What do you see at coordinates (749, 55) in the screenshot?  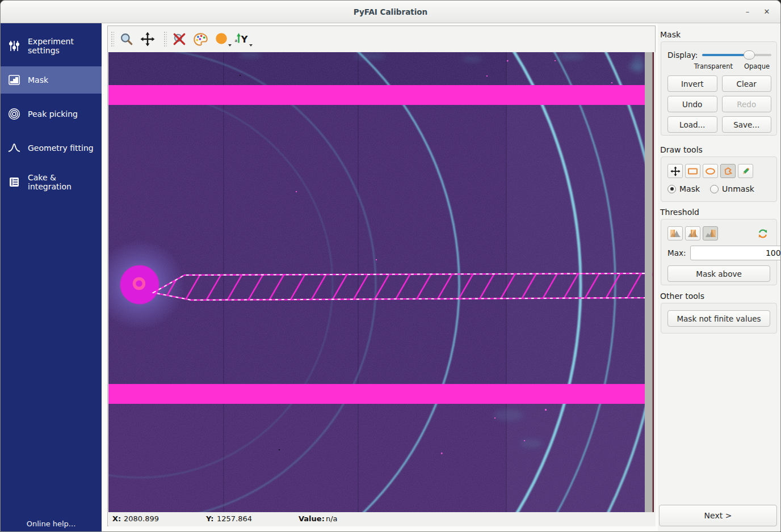 I see `slider-handle` at bounding box center [749, 55].